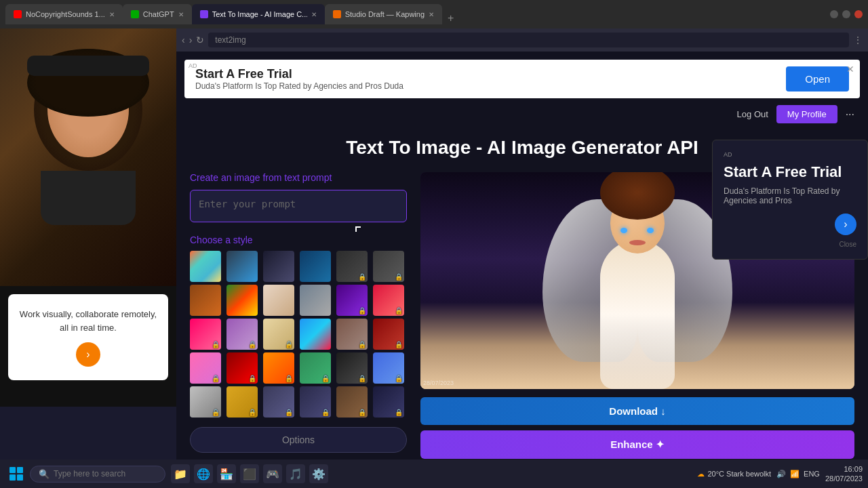 The width and height of the screenshot is (868, 488). What do you see at coordinates (790, 199) in the screenshot?
I see `side-ad: AD Start A Free Trial Duda's Platform Is…` at bounding box center [790, 199].